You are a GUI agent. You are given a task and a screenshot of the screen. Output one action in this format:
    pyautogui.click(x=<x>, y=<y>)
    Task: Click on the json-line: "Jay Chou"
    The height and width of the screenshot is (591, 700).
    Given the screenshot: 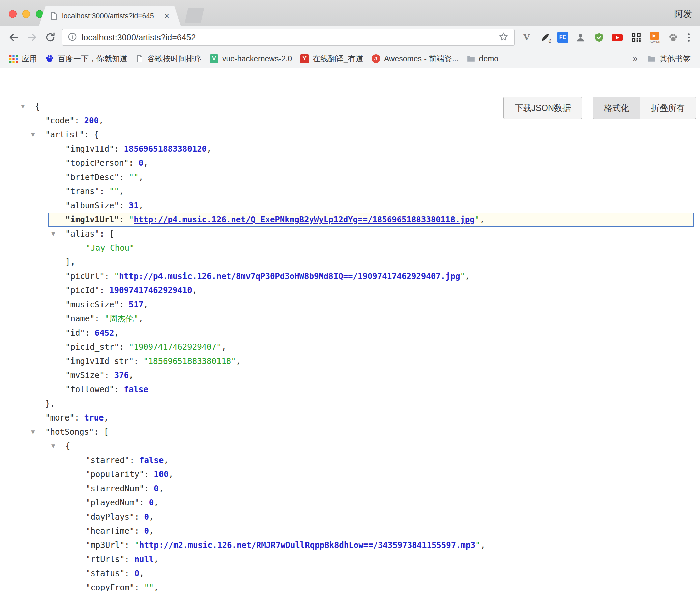 What is the action you would take?
    pyautogui.click(x=350, y=248)
    